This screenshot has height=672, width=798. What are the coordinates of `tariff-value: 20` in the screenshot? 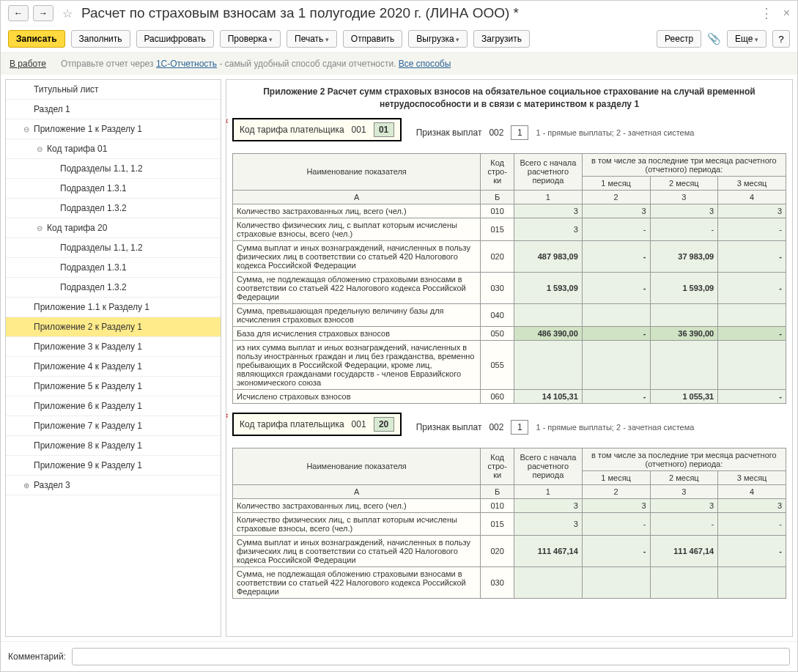 It's located at (384, 424).